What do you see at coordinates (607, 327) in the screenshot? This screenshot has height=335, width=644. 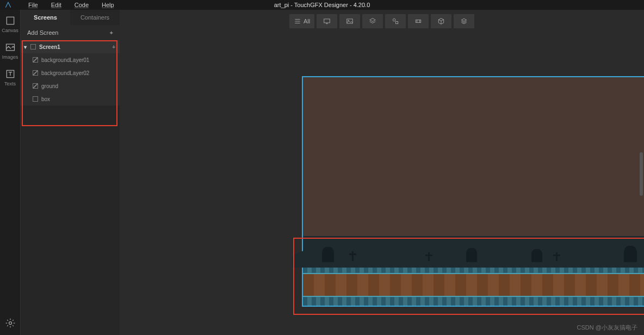 I see `watermark-text: CSDN @小灰灰搞电子` at bounding box center [607, 327].